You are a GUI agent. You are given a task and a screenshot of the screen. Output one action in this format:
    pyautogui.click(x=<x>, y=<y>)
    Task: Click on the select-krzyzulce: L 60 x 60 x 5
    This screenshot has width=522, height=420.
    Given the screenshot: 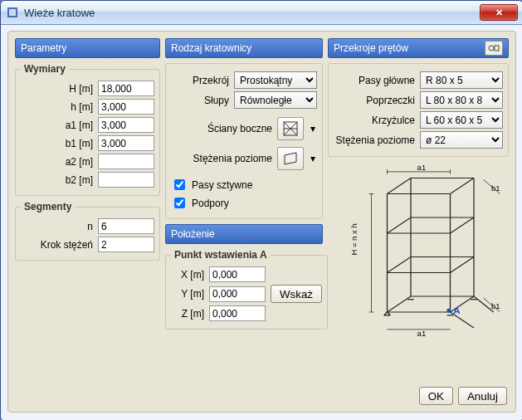 What is the action you would take?
    pyautogui.click(x=461, y=120)
    